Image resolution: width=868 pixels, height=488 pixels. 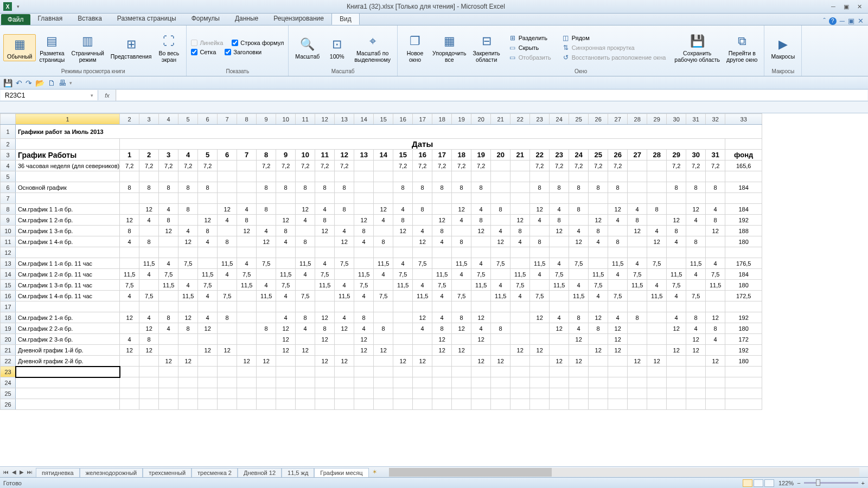 I want to click on side-by-side-button: ◫Рядом, so click(x=614, y=38).